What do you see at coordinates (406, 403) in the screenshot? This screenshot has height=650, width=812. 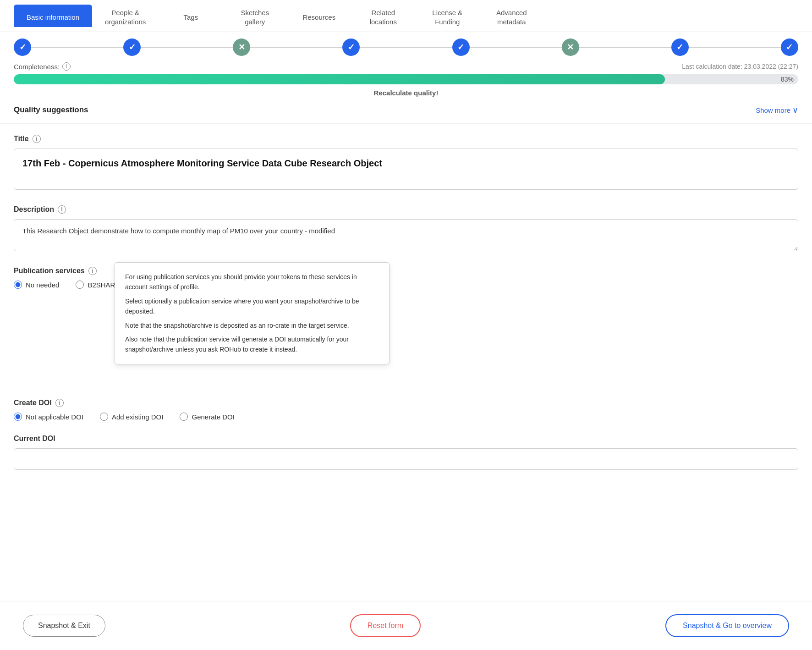 I see `create-doi-label: Create DOI i` at bounding box center [406, 403].